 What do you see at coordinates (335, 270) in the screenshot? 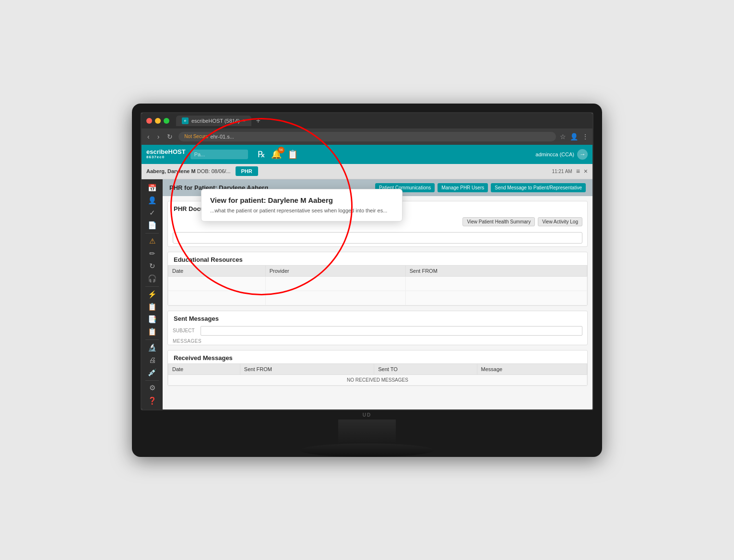
I see `edu-col-provider: Provider` at bounding box center [335, 270].